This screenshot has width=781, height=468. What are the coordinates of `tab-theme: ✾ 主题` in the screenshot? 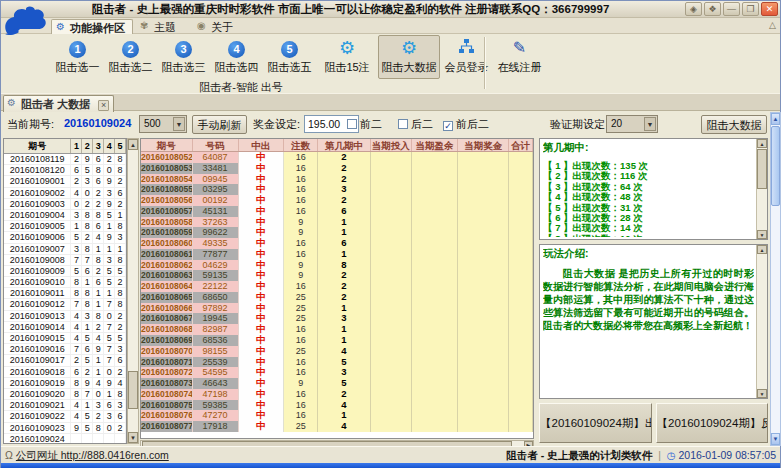 It's located at (160, 26).